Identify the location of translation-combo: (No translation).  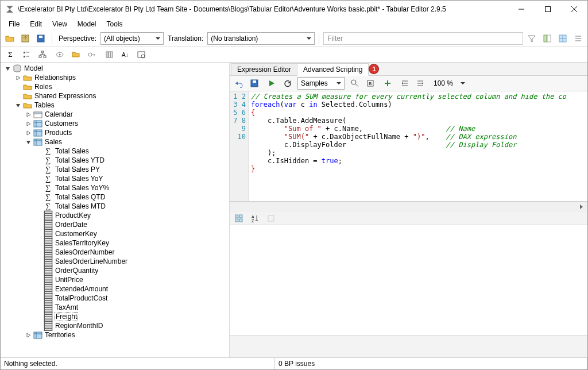
(261, 38).